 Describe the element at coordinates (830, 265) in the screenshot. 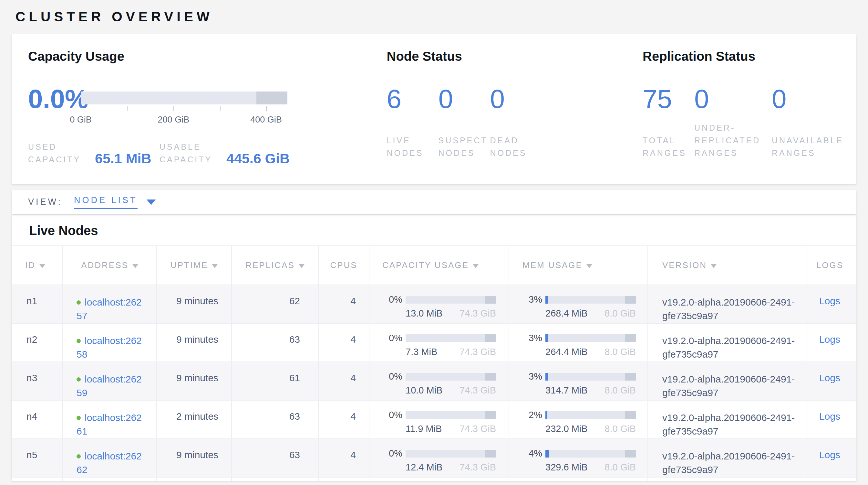

I see `column-header-logs-label: LOGS` at that location.